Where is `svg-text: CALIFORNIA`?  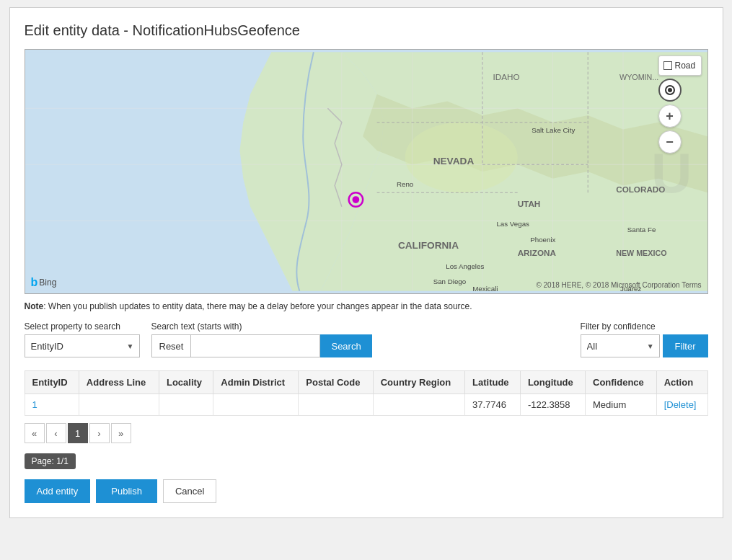 svg-text: CALIFORNIA is located at coordinates (428, 245).